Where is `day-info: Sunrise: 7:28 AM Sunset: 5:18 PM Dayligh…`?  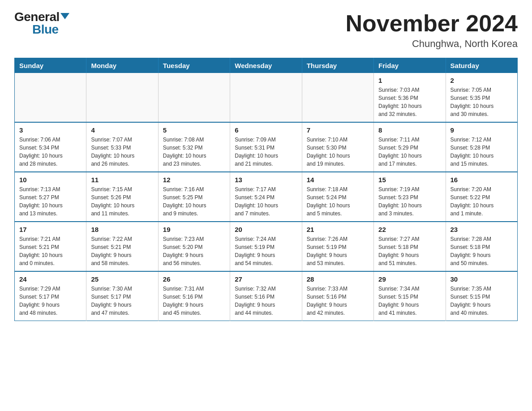
day-info: Sunrise: 7:28 AM Sunset: 5:18 PM Dayligh… is located at coordinates (482, 251).